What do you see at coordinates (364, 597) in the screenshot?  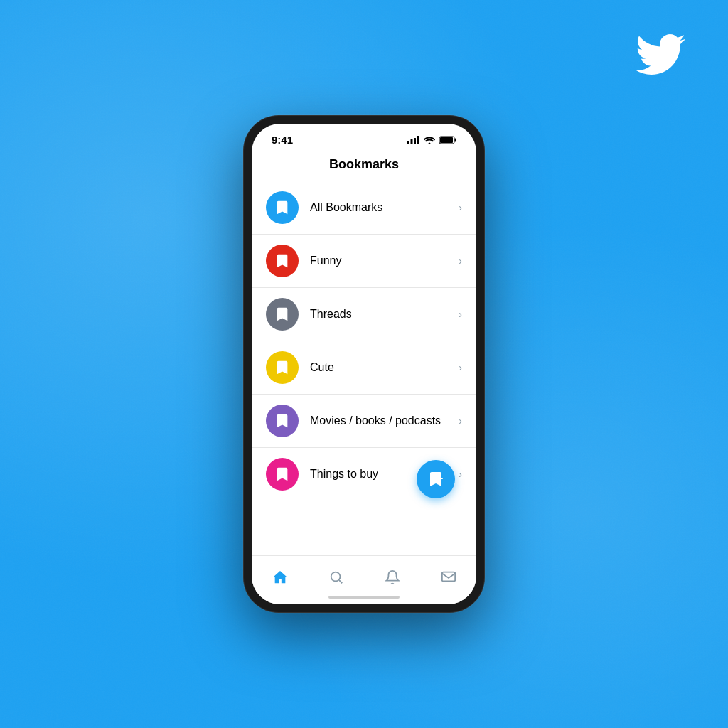 I see `home-bar` at bounding box center [364, 597].